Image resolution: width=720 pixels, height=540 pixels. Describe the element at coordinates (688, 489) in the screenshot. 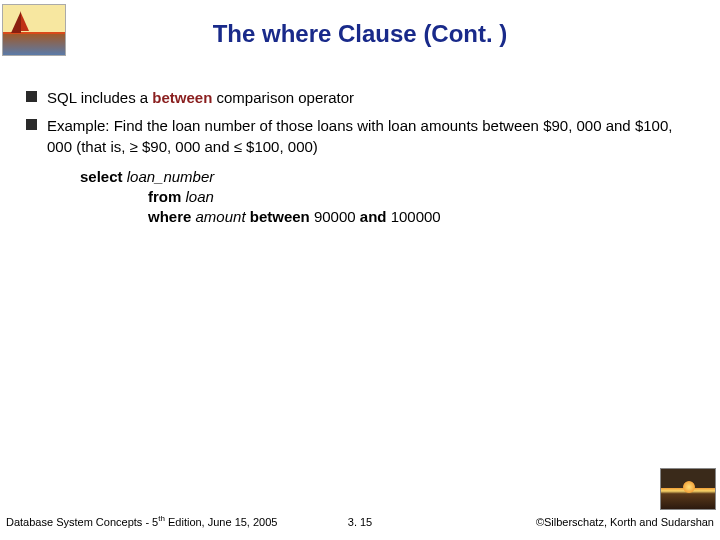

I see `sunset-icon` at that location.